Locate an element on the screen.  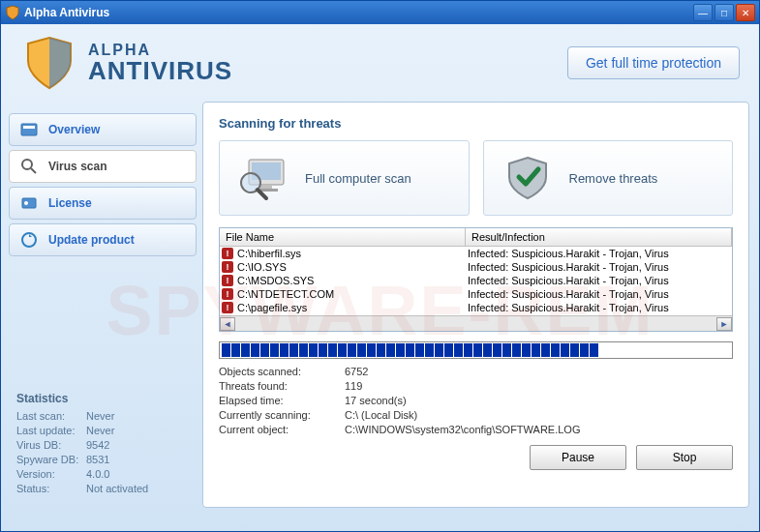
results-table: File Name Result/Infection !C:\hiberfil.… is located at coordinates (476, 280).